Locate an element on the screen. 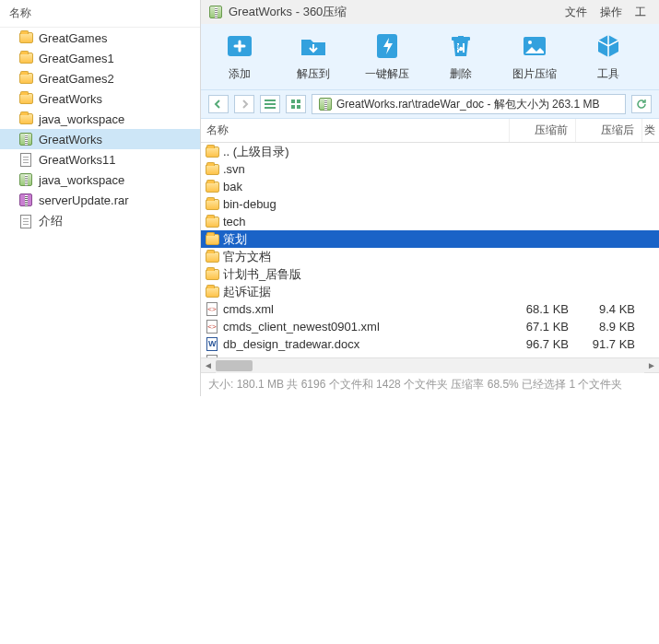  trash-icon-wrap is located at coordinates (461, 46).